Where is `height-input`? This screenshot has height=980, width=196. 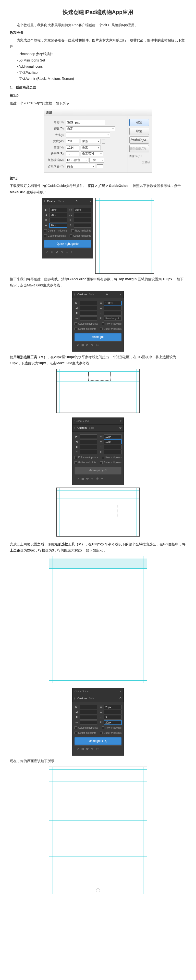 height-input is located at coordinates (73, 148).